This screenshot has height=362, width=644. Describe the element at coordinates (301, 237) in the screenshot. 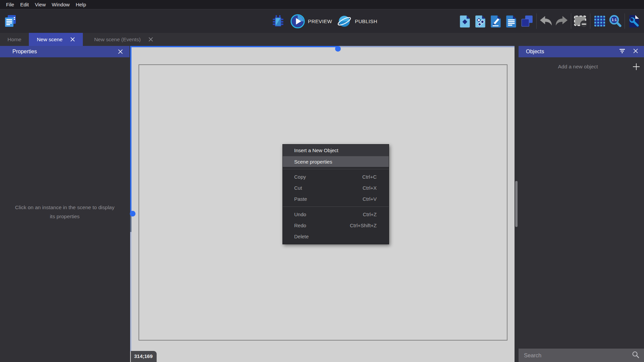

I see `menu-item-label: Delete` at that location.